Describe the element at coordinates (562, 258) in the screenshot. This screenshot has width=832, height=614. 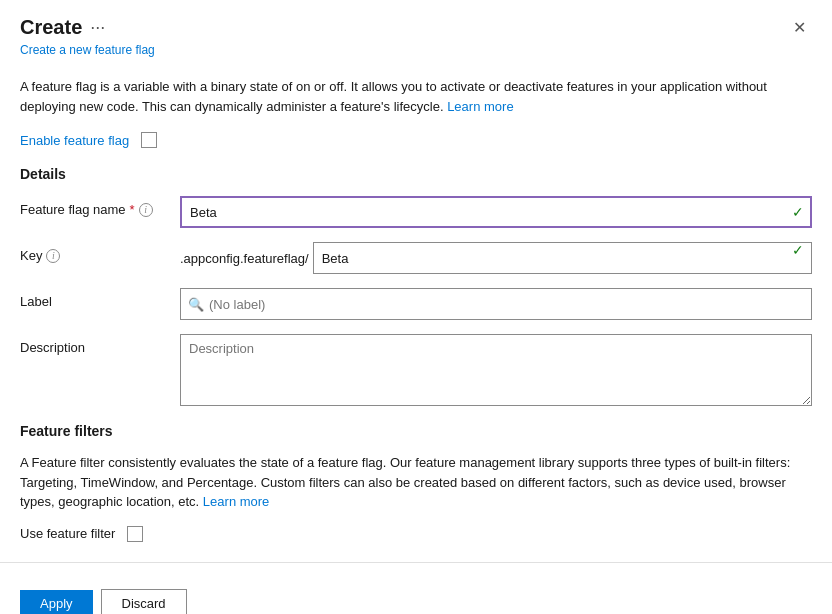
I see `key-input` at that location.